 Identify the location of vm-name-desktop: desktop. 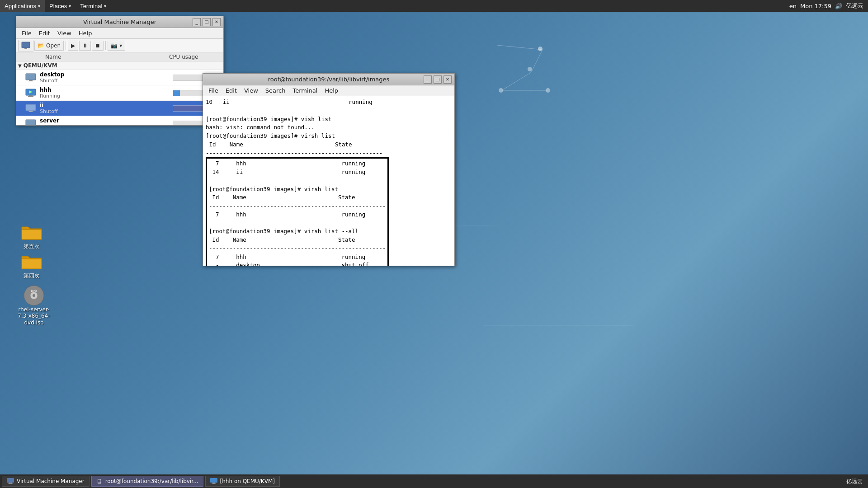
(106, 75).